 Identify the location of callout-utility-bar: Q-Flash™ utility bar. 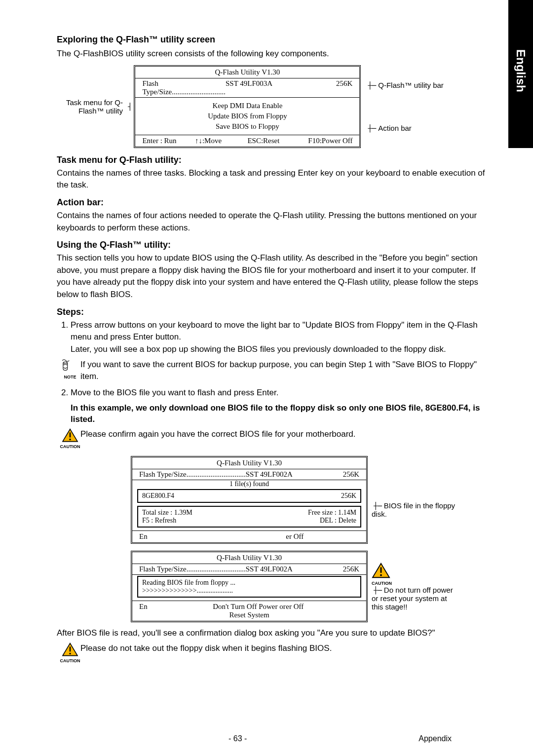
(411, 85).